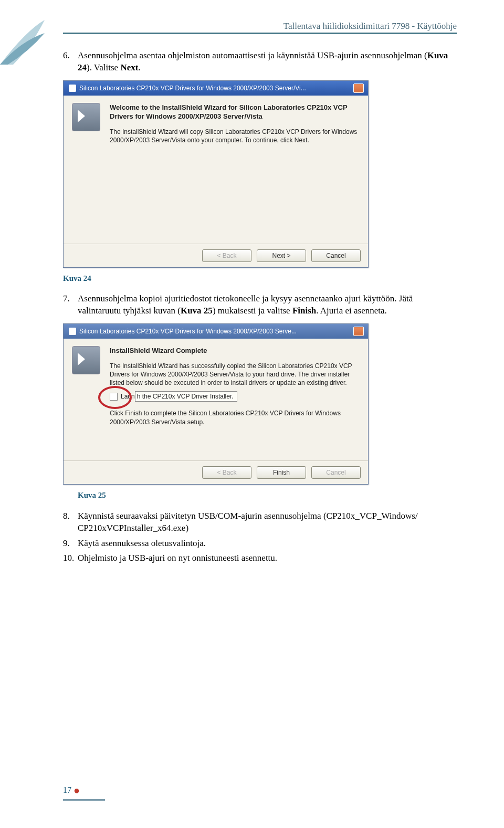 Image resolution: width=504 pixels, height=828 pixels. Describe the element at coordinates (22, 42) in the screenshot. I see `header-logo` at that location.